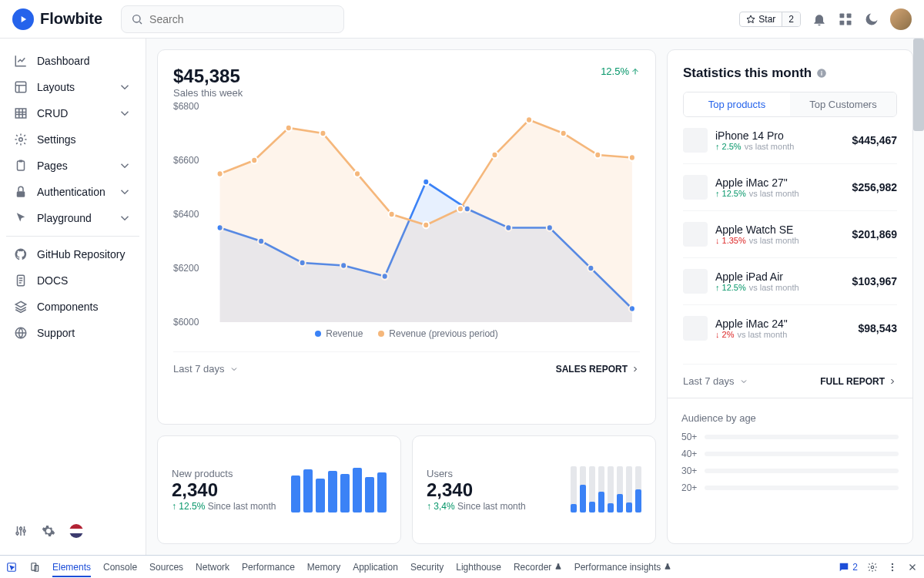 The image size is (924, 578). What do you see at coordinates (72, 192) in the screenshot?
I see `sidebar-item-authentication: Authentication` at bounding box center [72, 192].